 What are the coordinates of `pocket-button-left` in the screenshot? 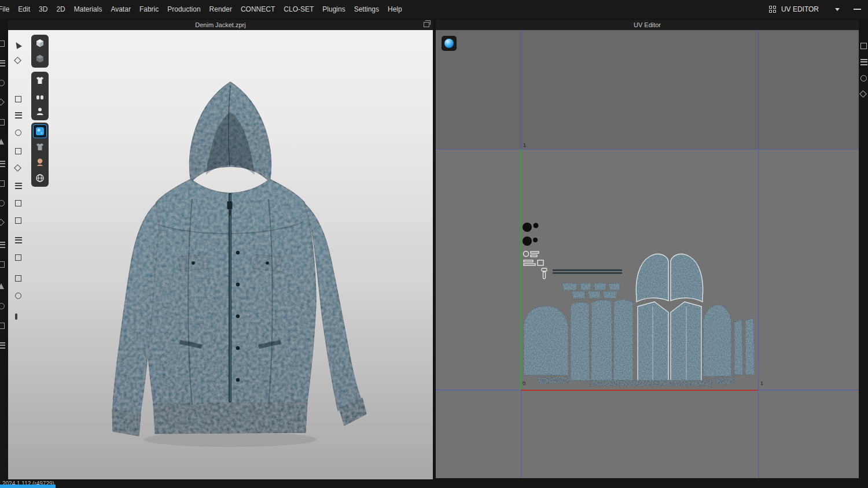 It's located at (193, 263).